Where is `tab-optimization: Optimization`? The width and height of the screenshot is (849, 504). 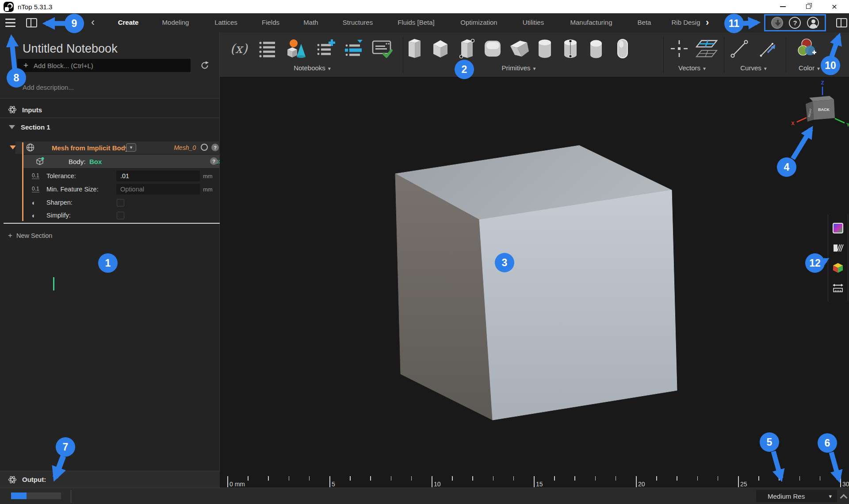 tab-optimization: Optimization is located at coordinates (478, 23).